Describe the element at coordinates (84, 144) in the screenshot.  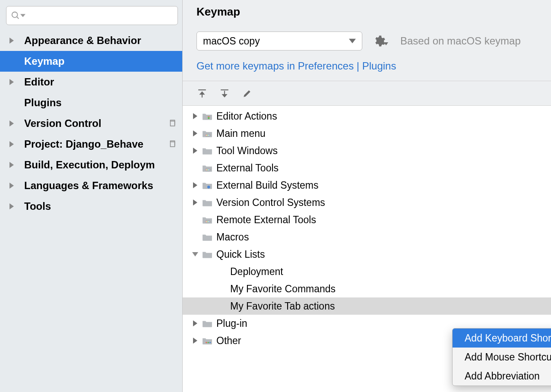
I see `sidebar-item-label: Project: Django_Behave` at that location.